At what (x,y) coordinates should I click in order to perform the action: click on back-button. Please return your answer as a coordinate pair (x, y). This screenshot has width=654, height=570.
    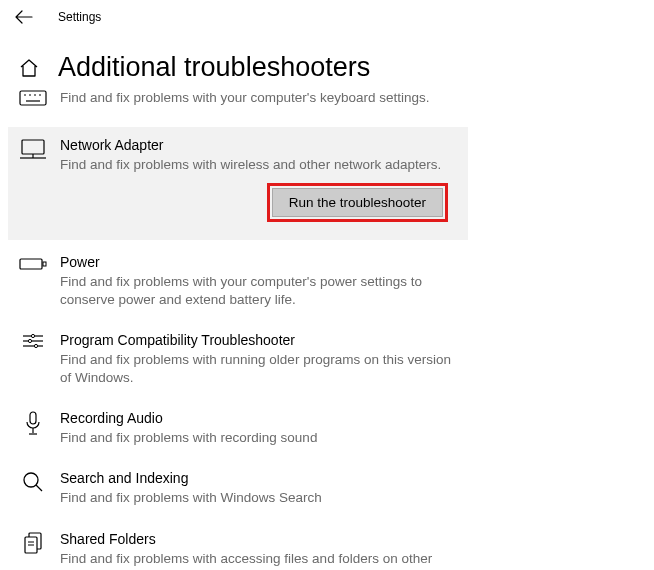
    Looking at the image, I should click on (24, 17).